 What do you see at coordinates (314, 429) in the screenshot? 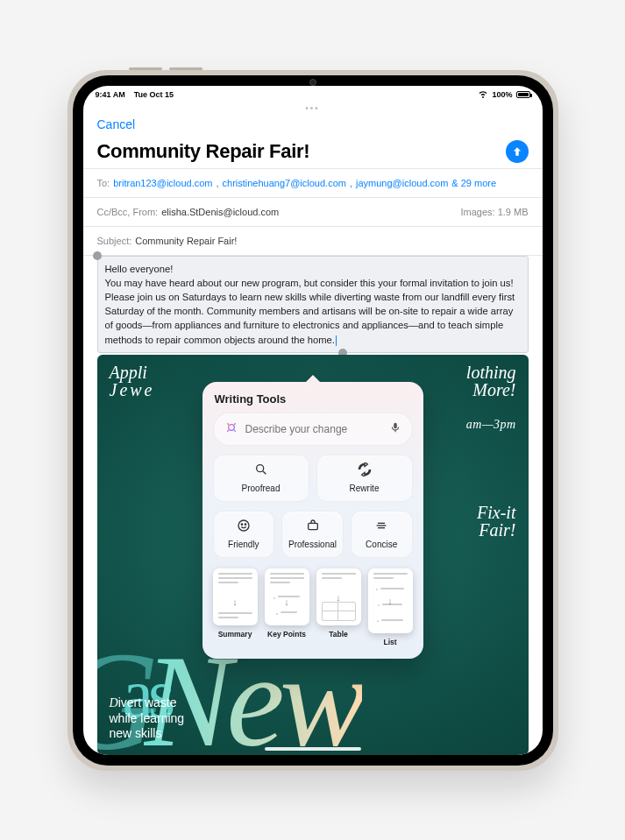
I see `describe-change-input` at bounding box center [314, 429].